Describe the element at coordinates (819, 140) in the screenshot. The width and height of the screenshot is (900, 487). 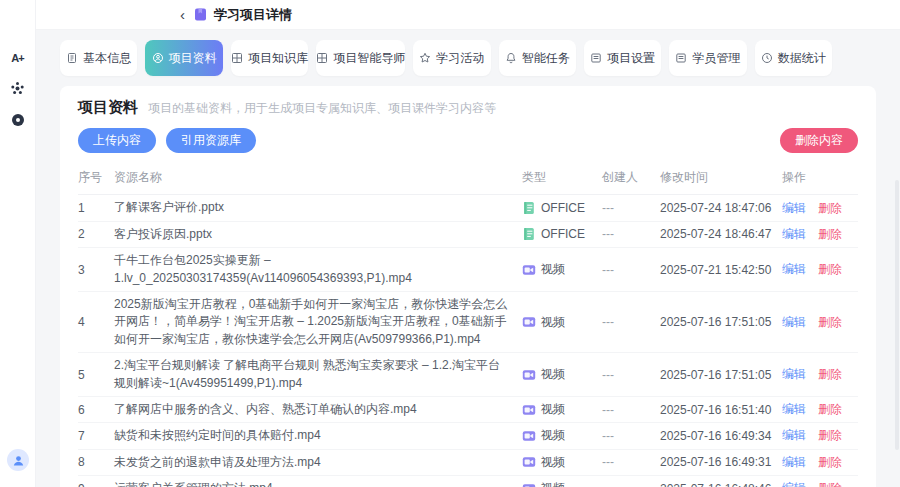
I see `delete-content-button: 删除内容` at that location.